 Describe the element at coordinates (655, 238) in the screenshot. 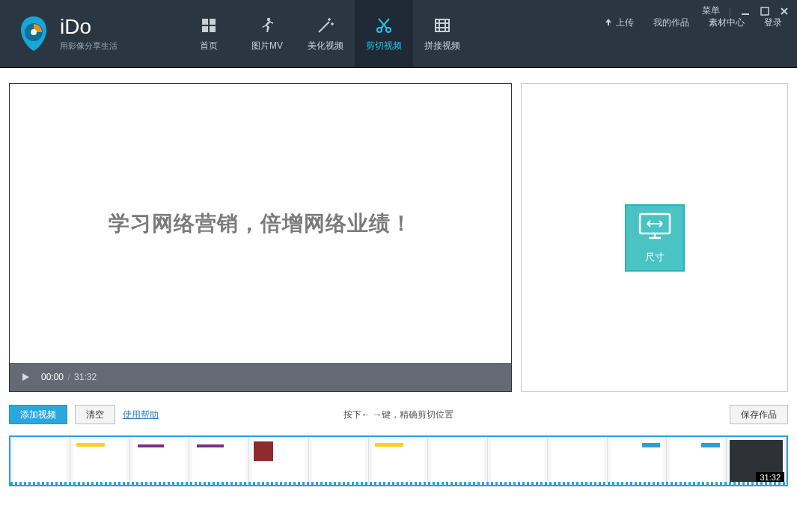

I see `dimension-button: 尺寸` at that location.